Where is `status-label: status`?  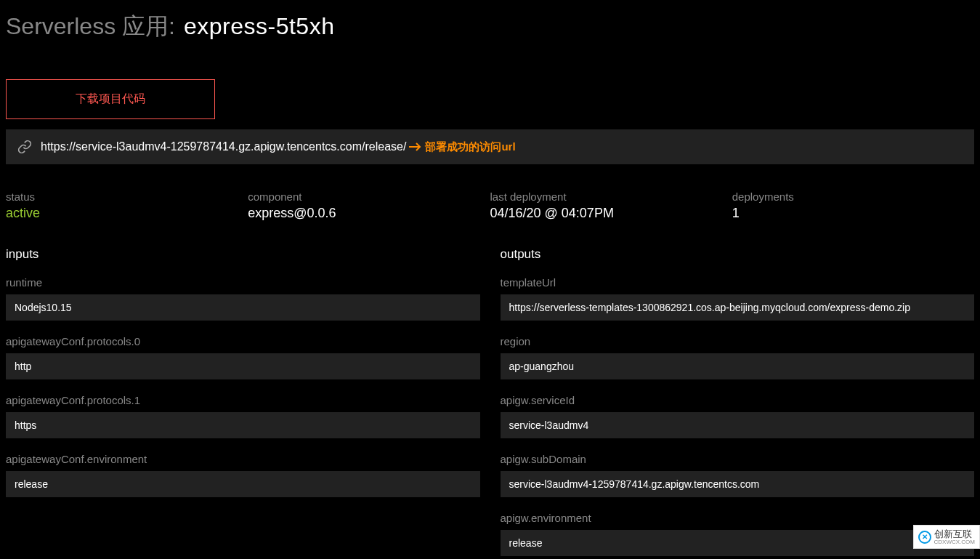 status-label: status is located at coordinates (126, 196).